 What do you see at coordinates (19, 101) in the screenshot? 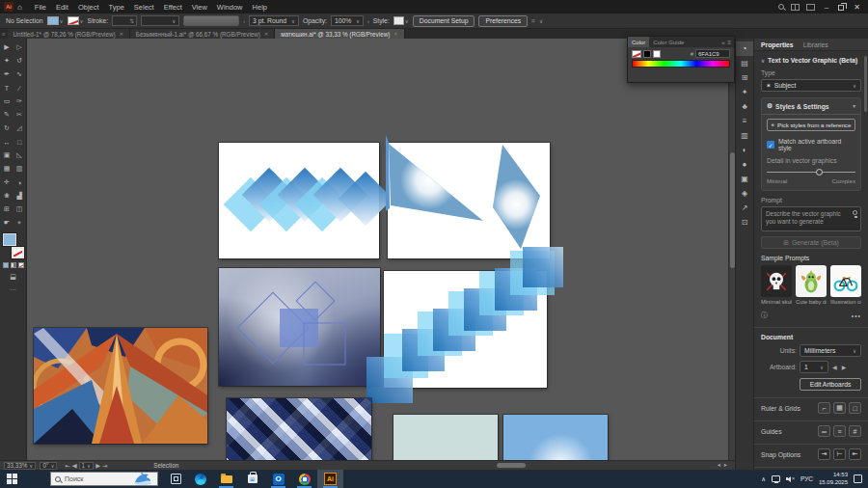
I see `tool-icon: ✑` at bounding box center [19, 101].